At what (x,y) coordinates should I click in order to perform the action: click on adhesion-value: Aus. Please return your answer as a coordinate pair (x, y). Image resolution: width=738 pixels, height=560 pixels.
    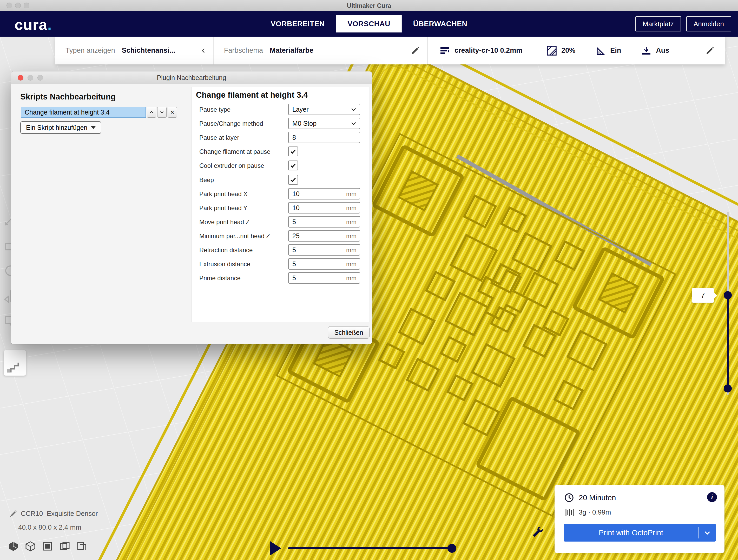
    Looking at the image, I should click on (663, 51).